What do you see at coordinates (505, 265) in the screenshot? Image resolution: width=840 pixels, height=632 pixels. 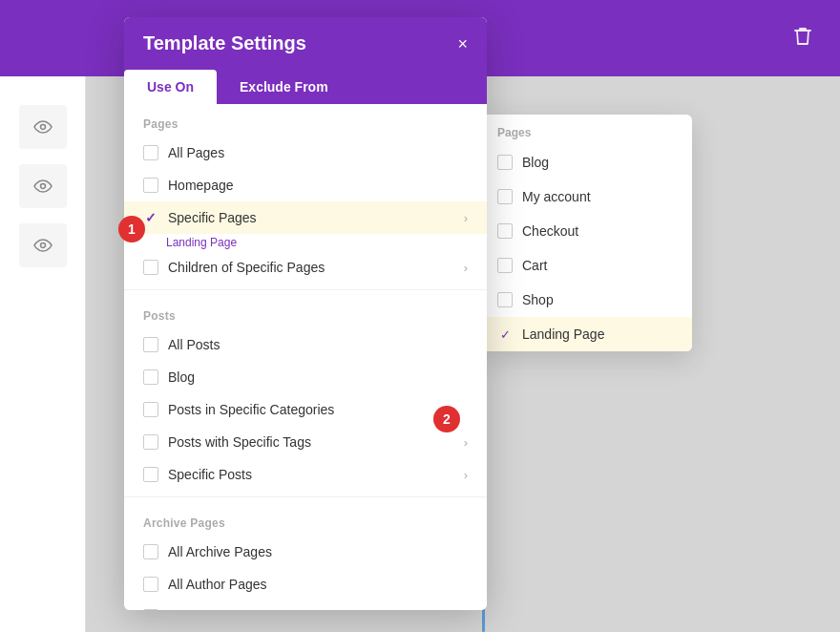 I see `sub-checkbox-cart` at bounding box center [505, 265].